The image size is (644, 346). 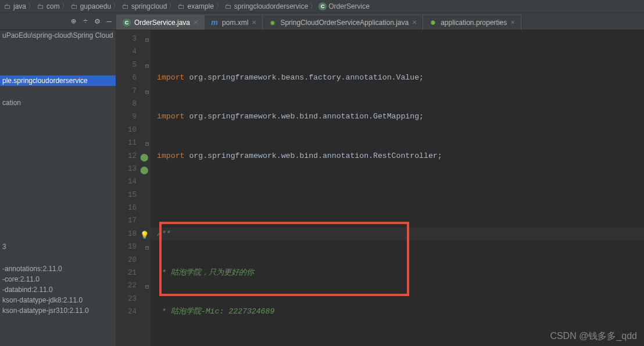 I want to click on gear-icon: ⚙, so click(x=97, y=21).